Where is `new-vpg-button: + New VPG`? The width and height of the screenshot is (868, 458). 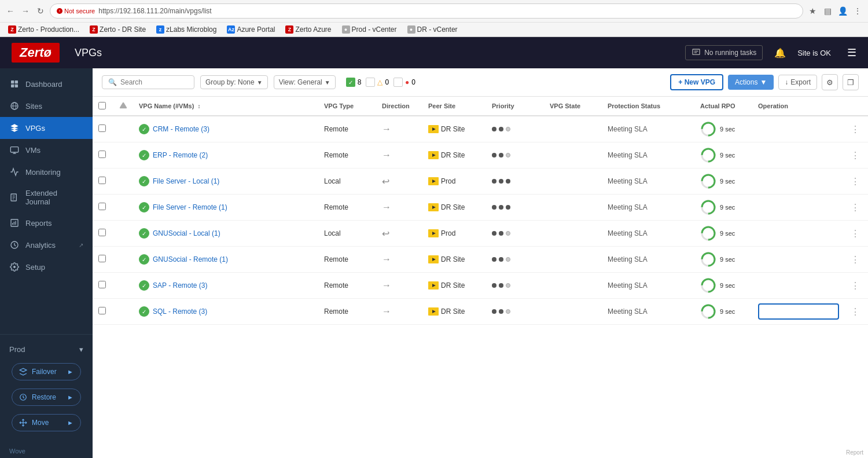 new-vpg-button: + New VPG is located at coordinates (697, 82).